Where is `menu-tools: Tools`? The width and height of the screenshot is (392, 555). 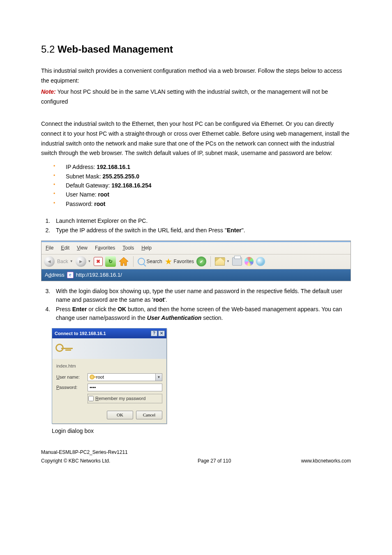 menu-tools: Tools is located at coordinates (128, 248).